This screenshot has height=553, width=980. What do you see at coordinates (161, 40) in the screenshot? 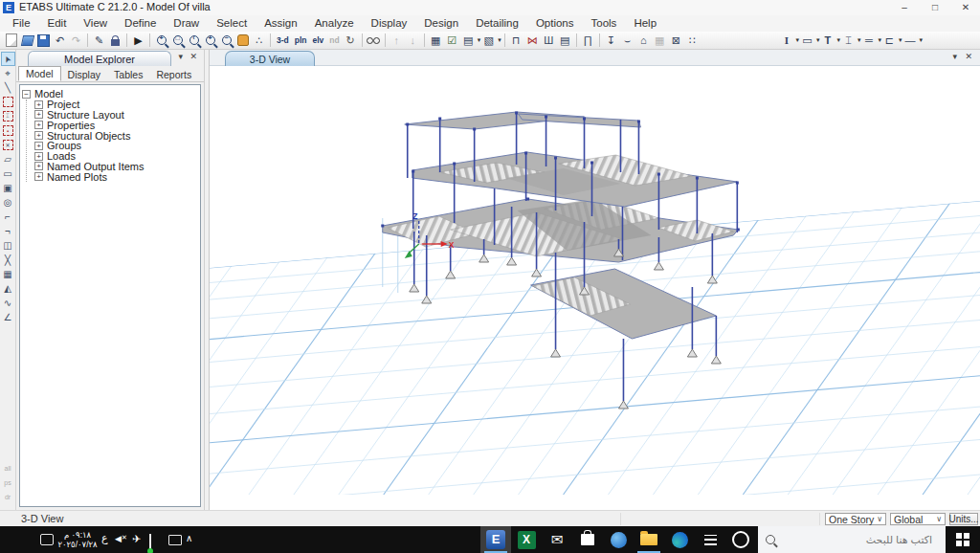
I see `rubberband-zoom-icon: +` at bounding box center [161, 40].